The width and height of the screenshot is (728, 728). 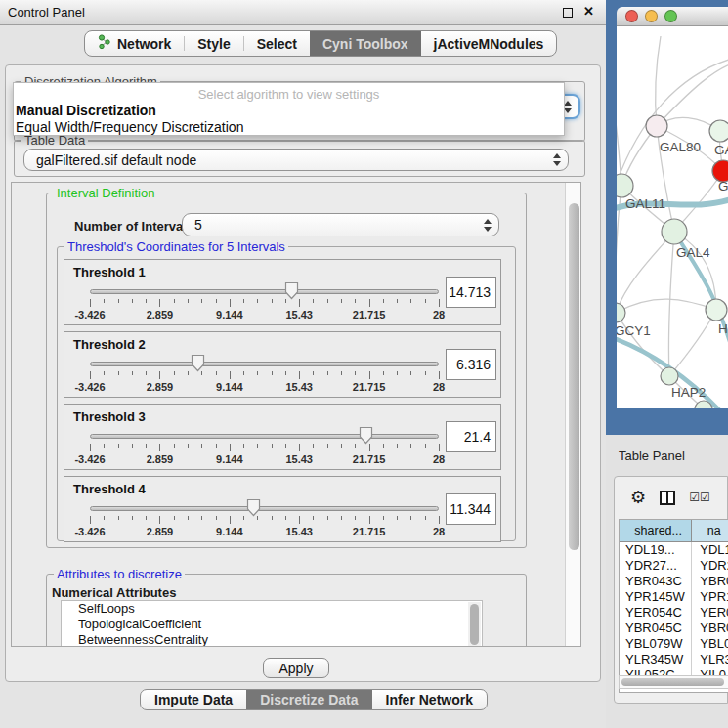 What do you see at coordinates (365, 43) in the screenshot?
I see `tab-cyni-toolbox: Cyni Toolbox` at bounding box center [365, 43].